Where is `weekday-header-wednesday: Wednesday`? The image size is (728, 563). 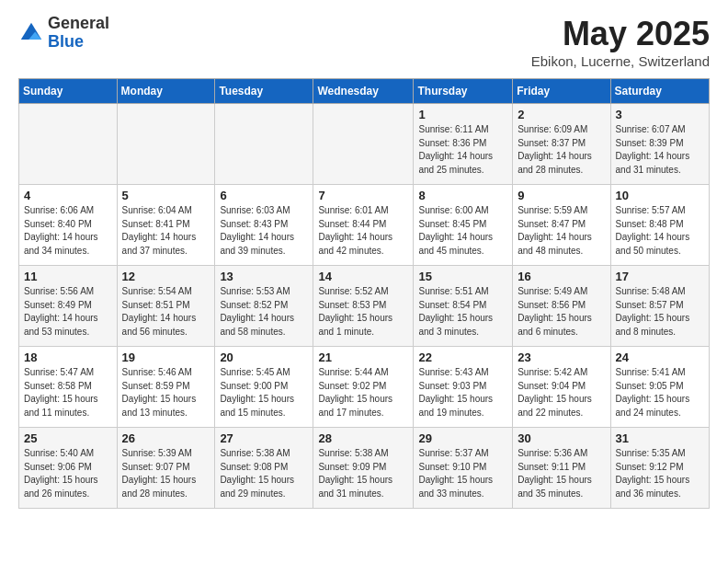 weekday-header-wednesday: Wednesday is located at coordinates (364, 92).